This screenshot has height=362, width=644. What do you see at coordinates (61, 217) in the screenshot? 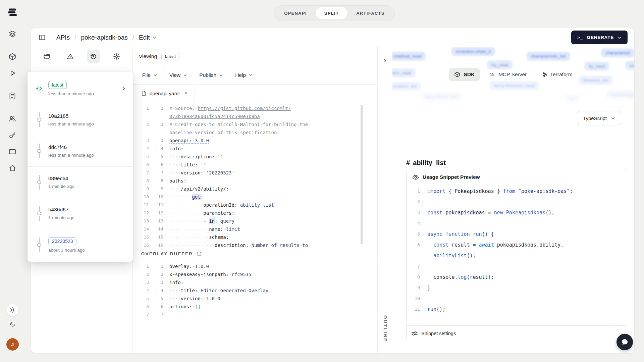
I see `history-item-time: 1 minute ago` at bounding box center [61, 217].